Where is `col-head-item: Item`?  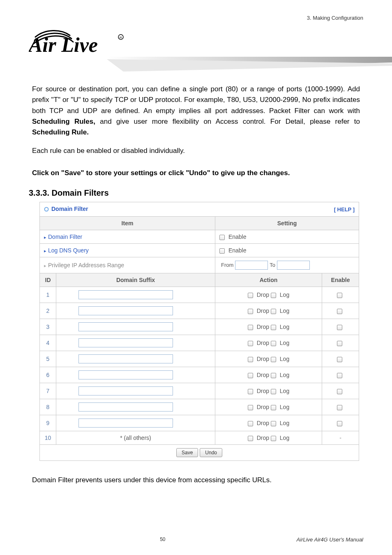
col-head-item: Item is located at coordinates (127, 223).